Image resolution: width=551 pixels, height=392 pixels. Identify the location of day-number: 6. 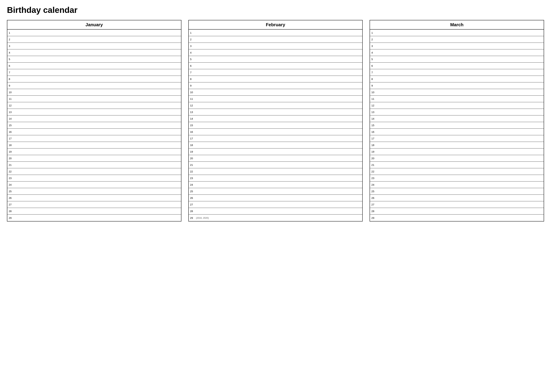
(374, 66).